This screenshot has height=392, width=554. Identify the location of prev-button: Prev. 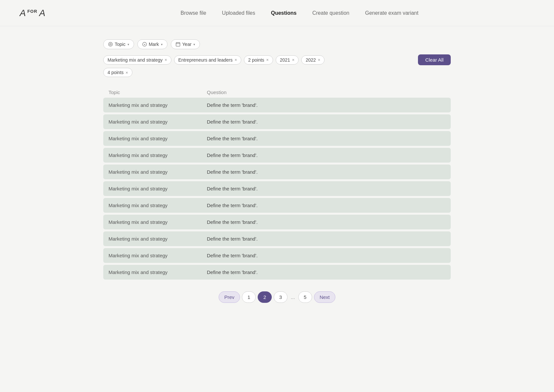
(229, 297).